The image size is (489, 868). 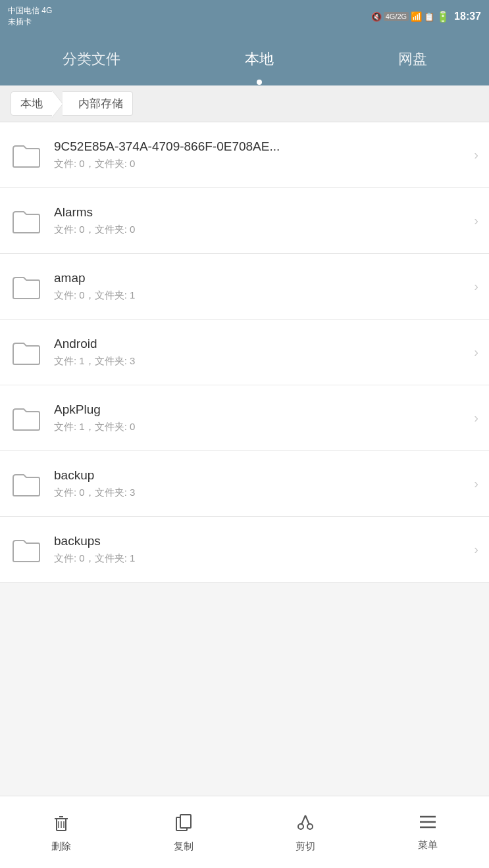 I want to click on file-name: 9C52E85A-374A-4709-866F-0E708AE..., so click(x=261, y=147).